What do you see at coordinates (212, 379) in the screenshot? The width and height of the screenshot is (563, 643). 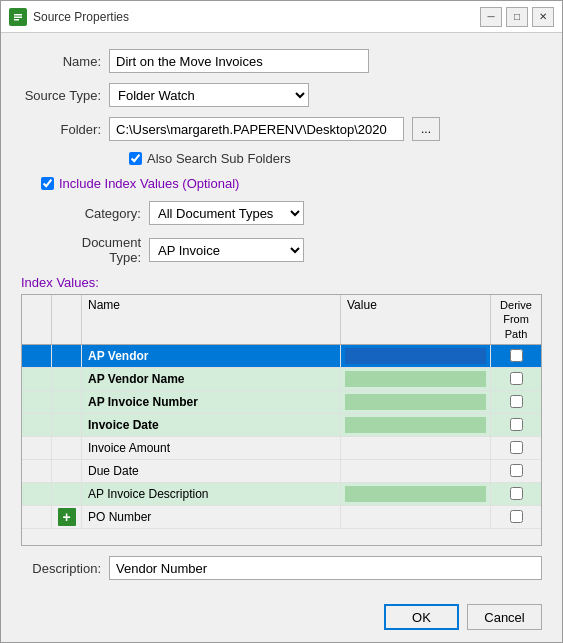 I see `td-name: AP Vendor Name` at bounding box center [212, 379].